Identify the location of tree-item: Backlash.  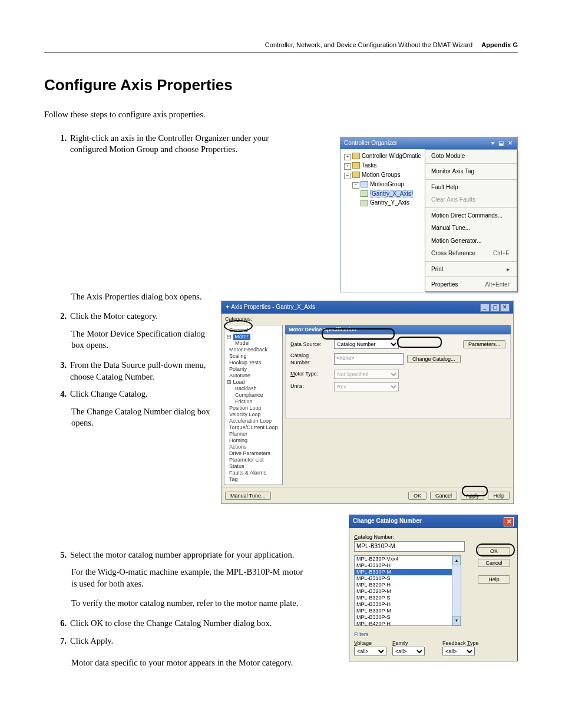
(253, 389).